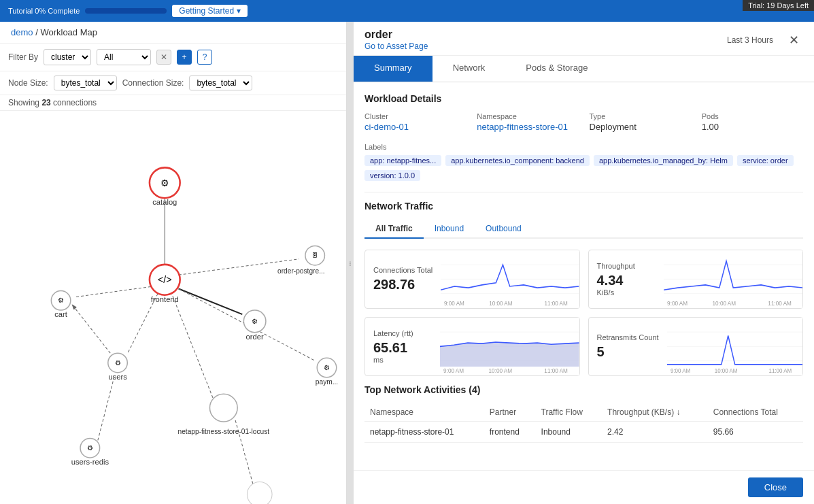  I want to click on workload-details-title: Workload Details, so click(583, 99).